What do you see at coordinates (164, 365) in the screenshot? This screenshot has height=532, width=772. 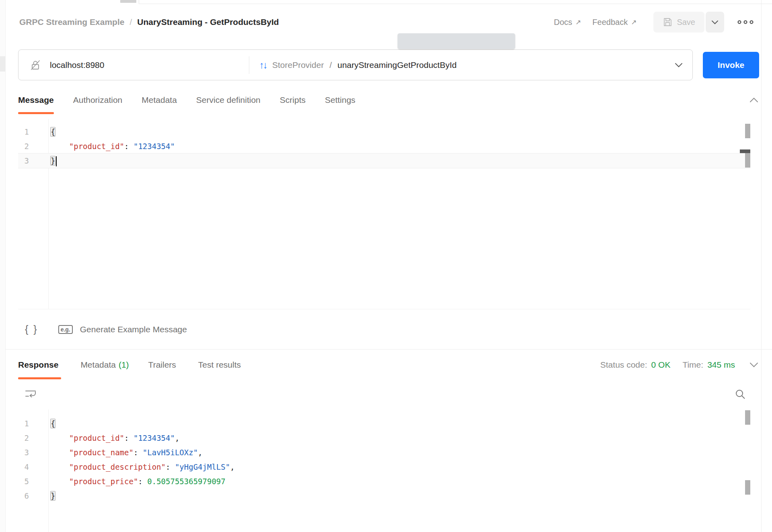 I see `tab-trailers: Trailers` at bounding box center [164, 365].